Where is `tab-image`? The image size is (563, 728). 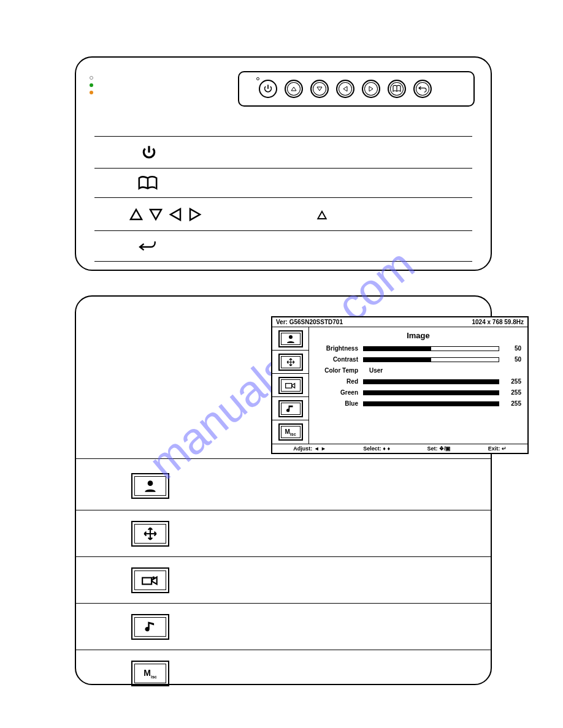 tab-image is located at coordinates (291, 339).